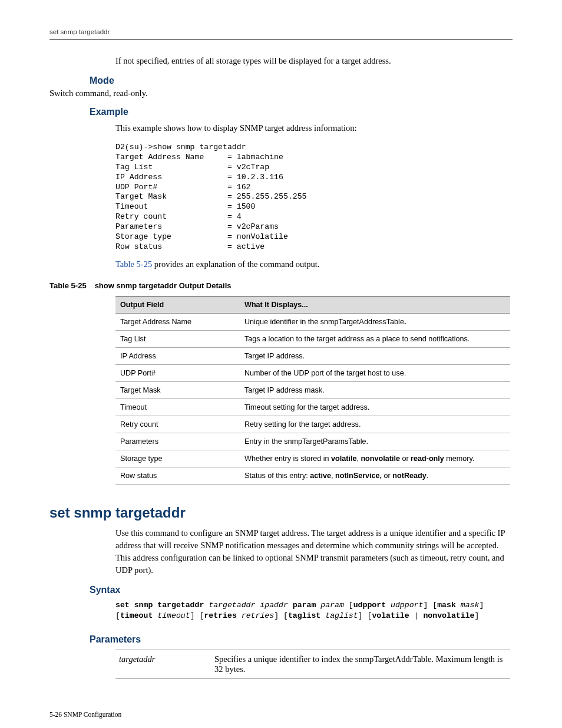  I want to click on table-row: ParametersEntry in the snmpTargetParamsT…, so click(313, 441).